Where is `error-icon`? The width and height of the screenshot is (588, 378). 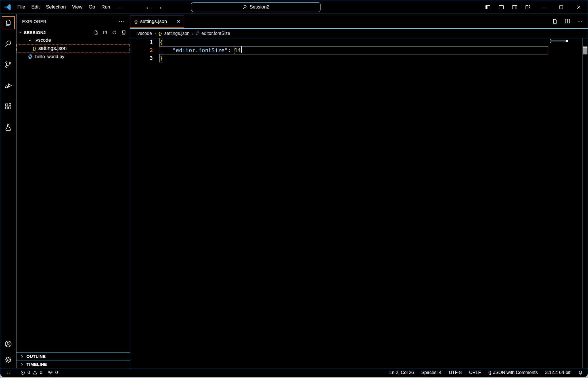
error-icon is located at coordinates (23, 373).